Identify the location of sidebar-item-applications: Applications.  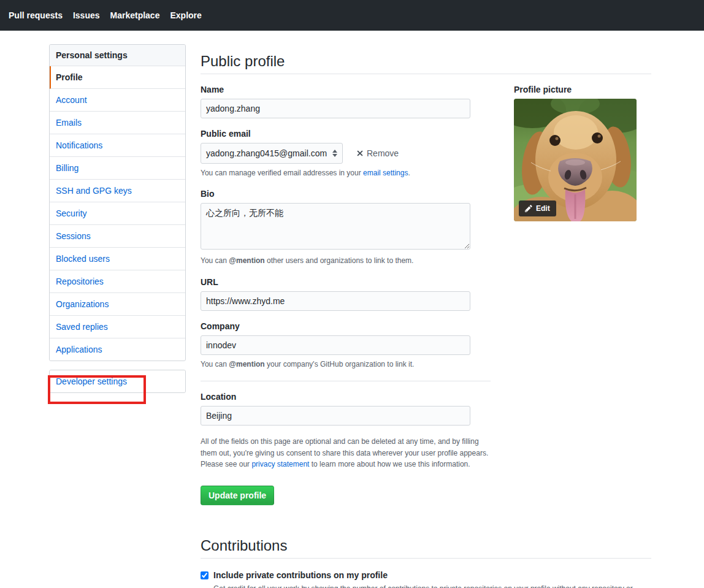
(118, 349).